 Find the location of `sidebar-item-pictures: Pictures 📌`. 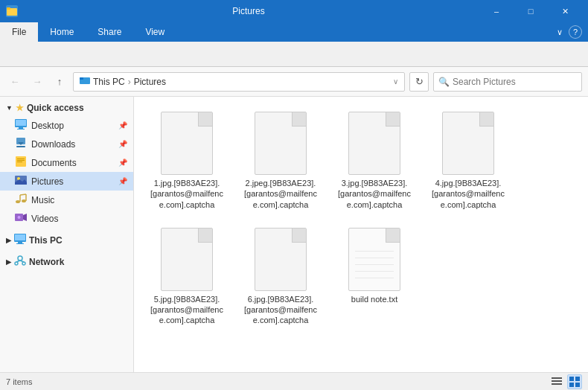

sidebar-item-pictures: Pictures 📌 is located at coordinates (67, 182).